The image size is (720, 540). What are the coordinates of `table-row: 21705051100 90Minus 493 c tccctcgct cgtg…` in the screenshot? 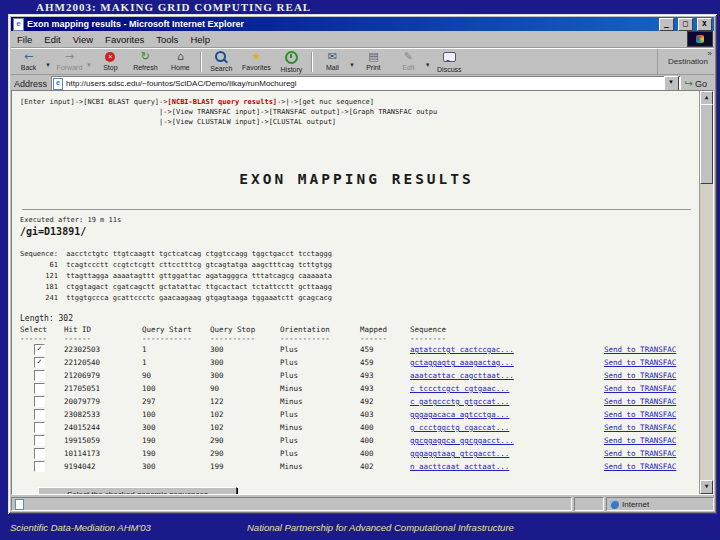 It's located at (356, 388).